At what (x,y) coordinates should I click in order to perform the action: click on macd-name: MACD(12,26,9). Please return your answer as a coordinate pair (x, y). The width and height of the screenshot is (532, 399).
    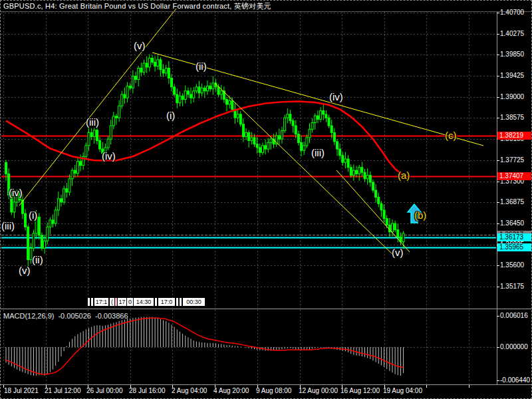
    Looking at the image, I should click on (29, 316).